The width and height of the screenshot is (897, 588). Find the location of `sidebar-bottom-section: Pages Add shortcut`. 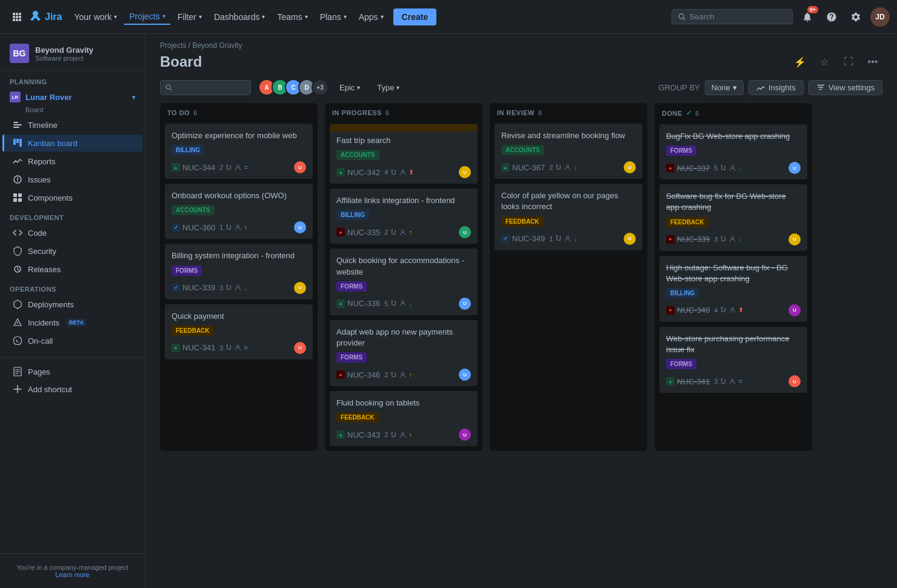

sidebar-bottom-section: Pages Add shortcut is located at coordinates (73, 378).